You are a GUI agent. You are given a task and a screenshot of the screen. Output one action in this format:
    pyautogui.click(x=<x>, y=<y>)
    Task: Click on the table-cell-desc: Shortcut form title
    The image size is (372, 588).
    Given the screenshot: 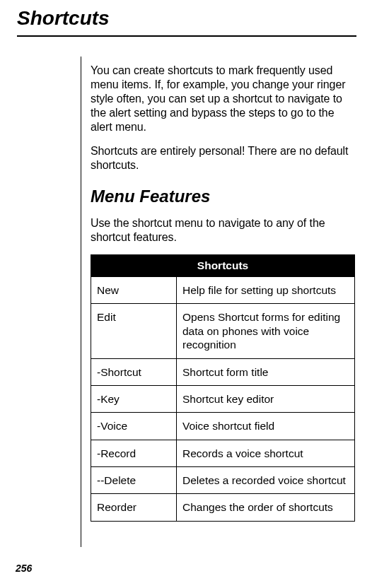 What is the action you would take?
    pyautogui.click(x=266, y=372)
    